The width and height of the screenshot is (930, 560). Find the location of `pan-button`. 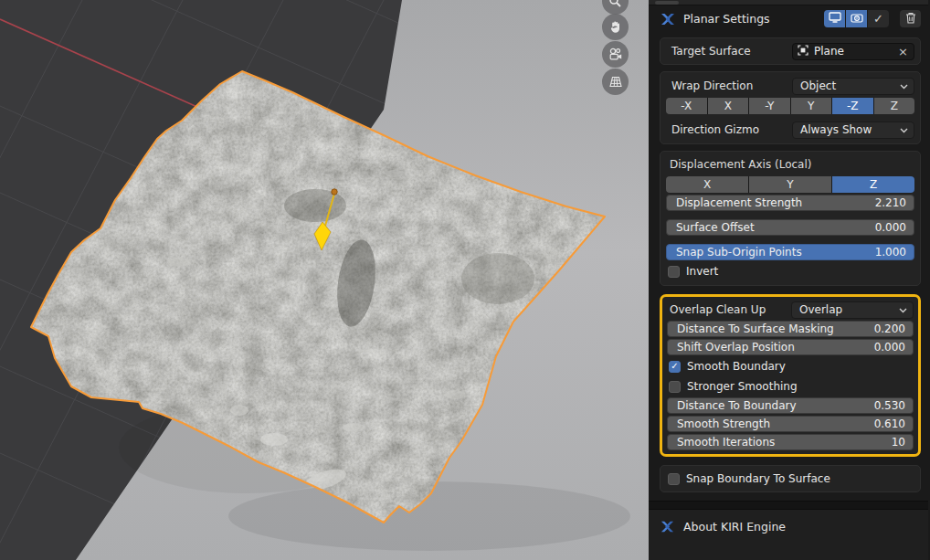

pan-button is located at coordinates (616, 27).